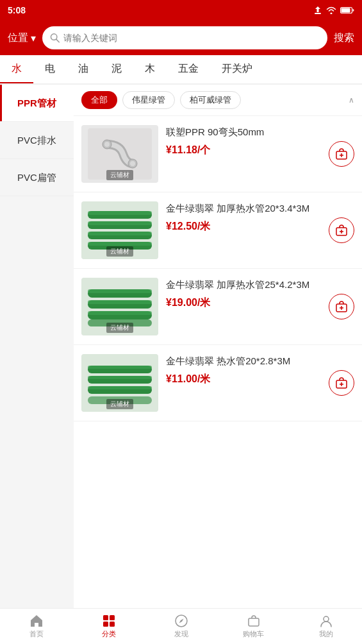 This screenshot has height=644, width=362. What do you see at coordinates (120, 383) in the screenshot?
I see `product-image-4: 云辅材` at bounding box center [120, 383].